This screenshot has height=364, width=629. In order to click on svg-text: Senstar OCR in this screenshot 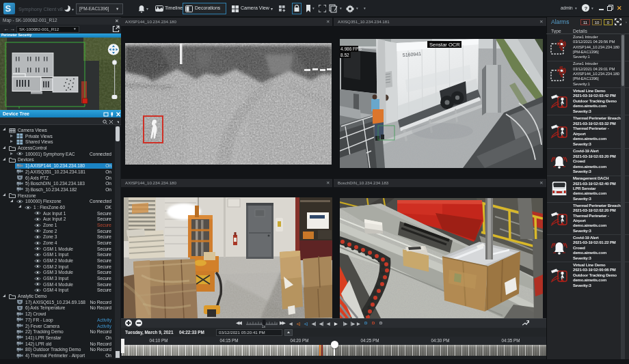, I will do `click(444, 45)`.